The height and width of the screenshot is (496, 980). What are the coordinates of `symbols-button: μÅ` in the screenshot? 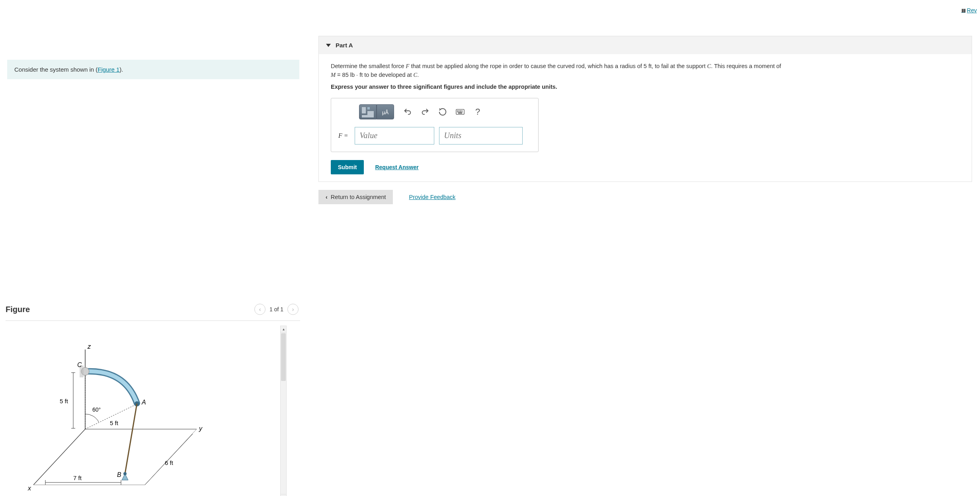 It's located at (385, 112).